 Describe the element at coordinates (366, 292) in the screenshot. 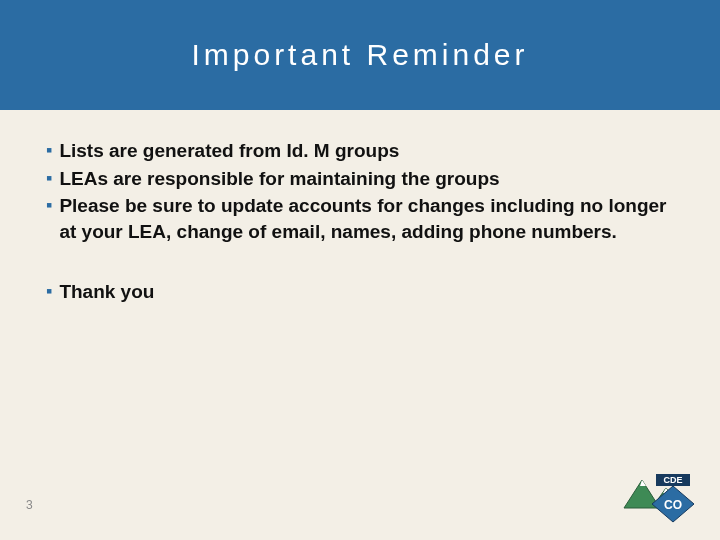

I see `bullet-text: Thank you` at that location.